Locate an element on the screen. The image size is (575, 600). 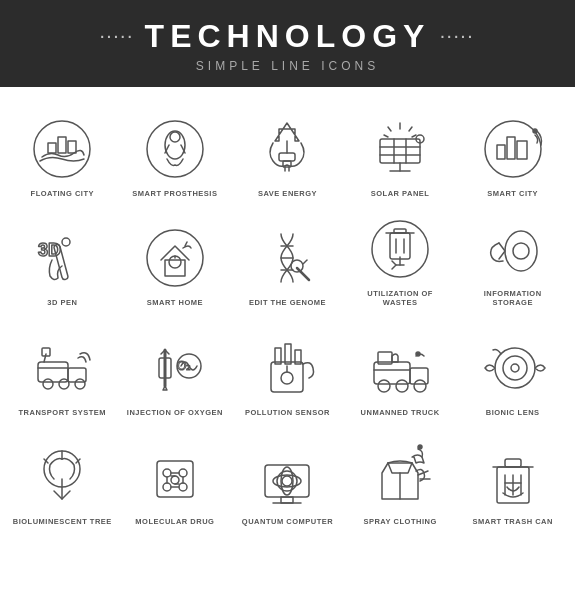
icon-injection-oxygen: O₂ INJECTION OF OXYGEN is located at coordinates (176, 369).